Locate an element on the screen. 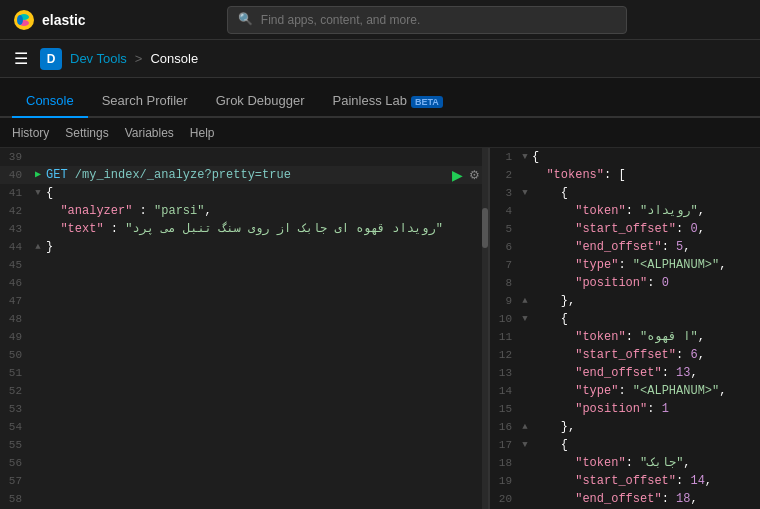 The height and width of the screenshot is (509, 760). toolbar-variables: Variables is located at coordinates (150, 133).